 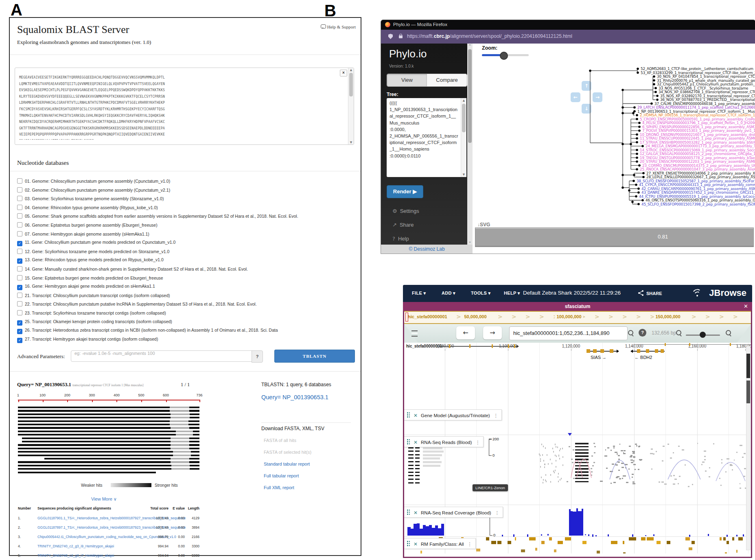 I want to click on tree-leaf-label: 17_STRHA_ENSSHBP00005003282_1_pep_primar…, so click(x=698, y=142).